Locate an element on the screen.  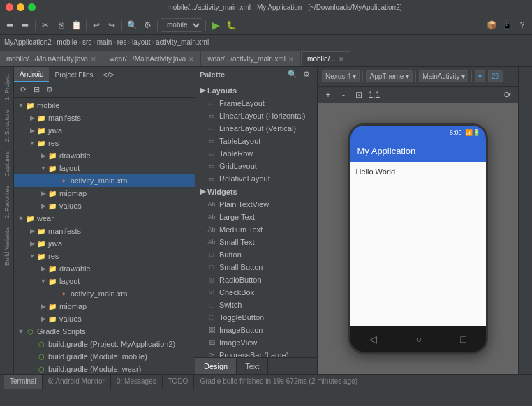
tree-item-drawable: ▶ 📁 drawable is located at coordinates (105, 156).